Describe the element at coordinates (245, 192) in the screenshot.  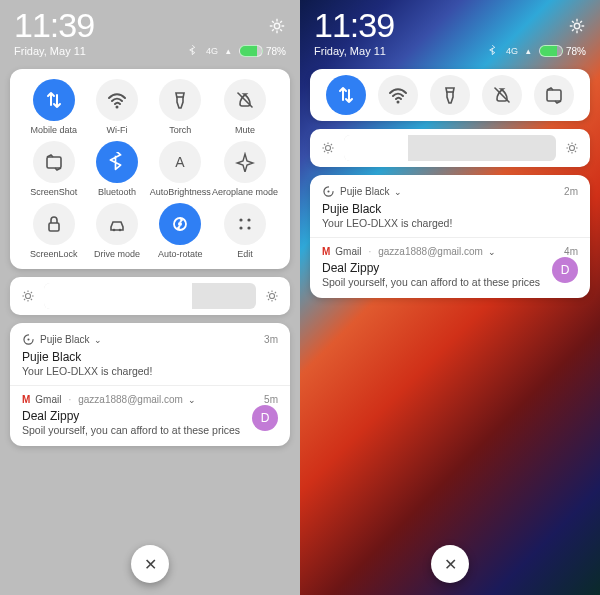
I see `qs-label: Aeroplane mode` at that location.